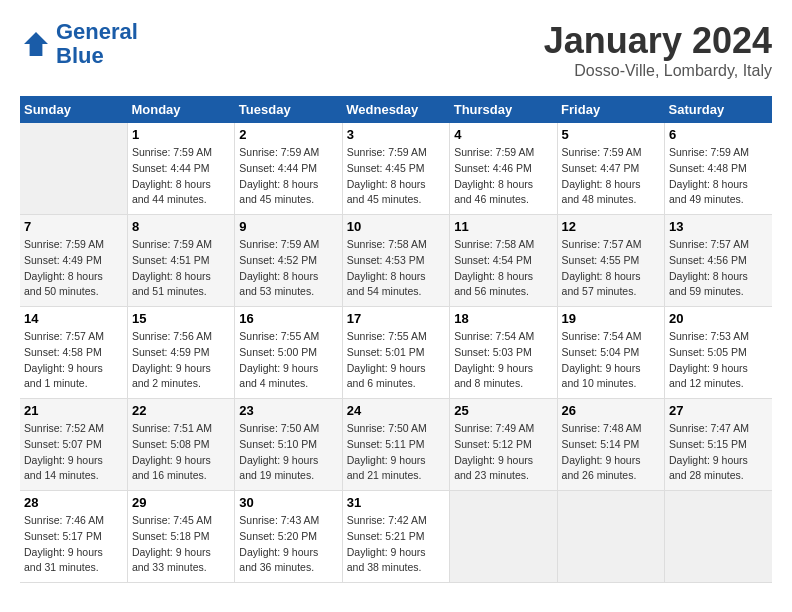 Image resolution: width=792 pixels, height=612 pixels. I want to click on day-number: 15, so click(181, 318).